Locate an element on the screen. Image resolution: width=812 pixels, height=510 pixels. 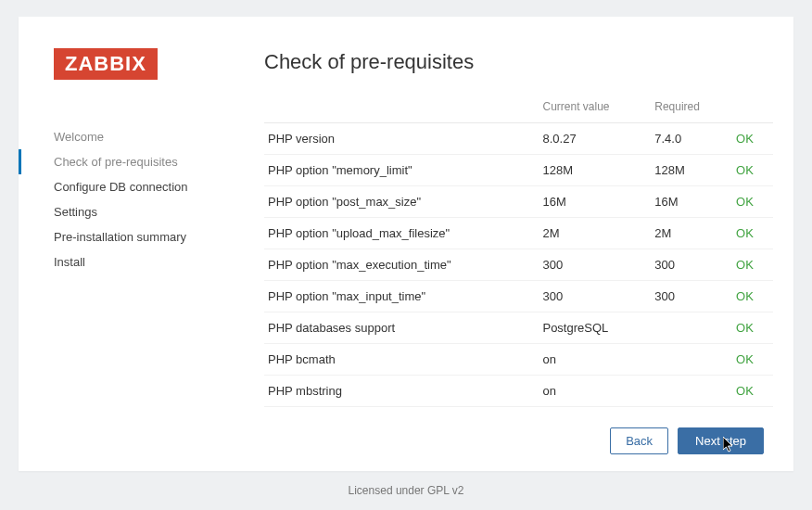
cell-current: 2M is located at coordinates (595, 234).